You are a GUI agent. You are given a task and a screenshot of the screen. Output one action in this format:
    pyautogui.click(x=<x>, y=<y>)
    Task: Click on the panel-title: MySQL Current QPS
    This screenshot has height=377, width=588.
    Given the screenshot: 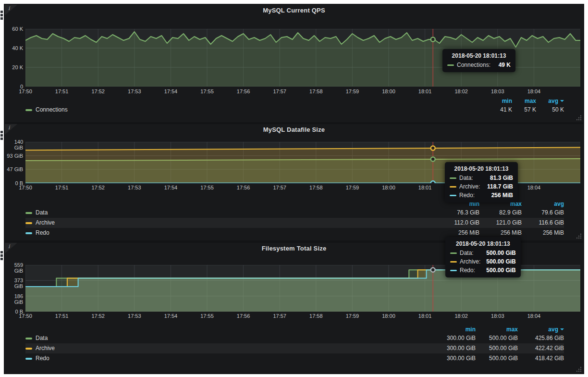 What is the action you would take?
    pyautogui.click(x=294, y=11)
    